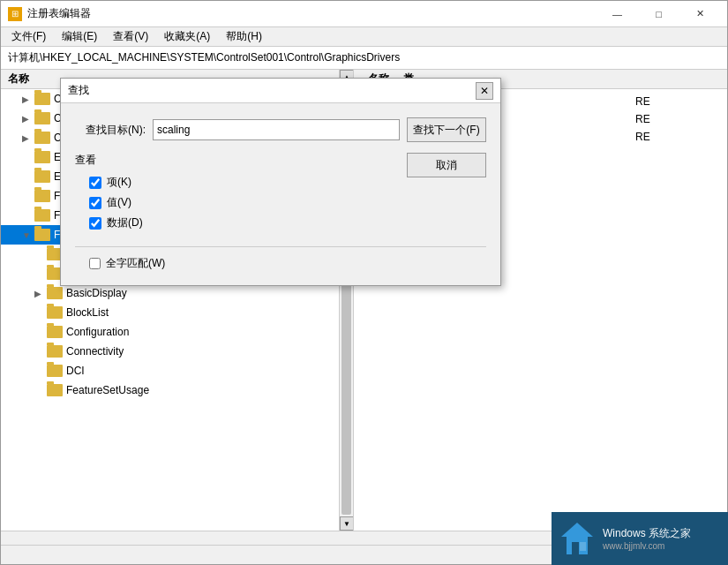  I want to click on maximize-button: □, so click(658, 14).